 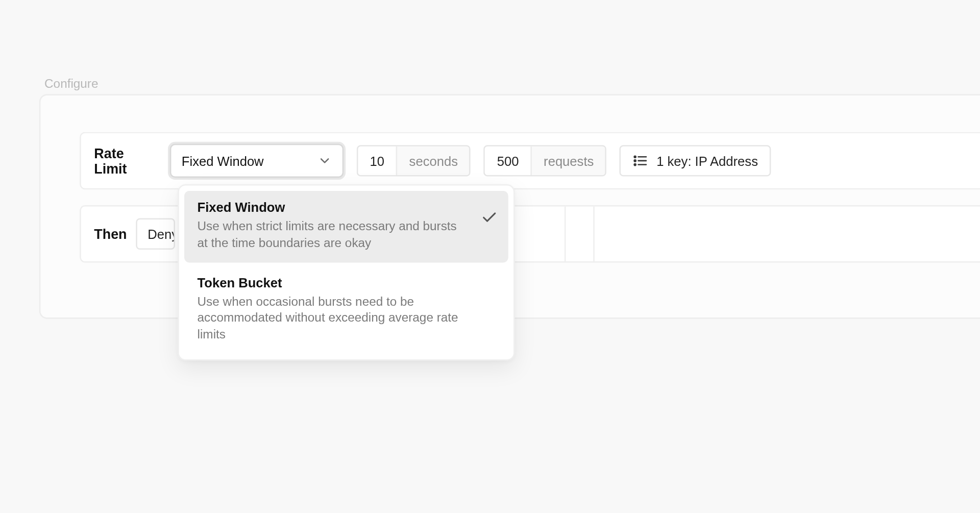 What do you see at coordinates (346, 227) in the screenshot?
I see `dropdown-option-fixed-window: Fixed Window Use when strict limits are …` at bounding box center [346, 227].